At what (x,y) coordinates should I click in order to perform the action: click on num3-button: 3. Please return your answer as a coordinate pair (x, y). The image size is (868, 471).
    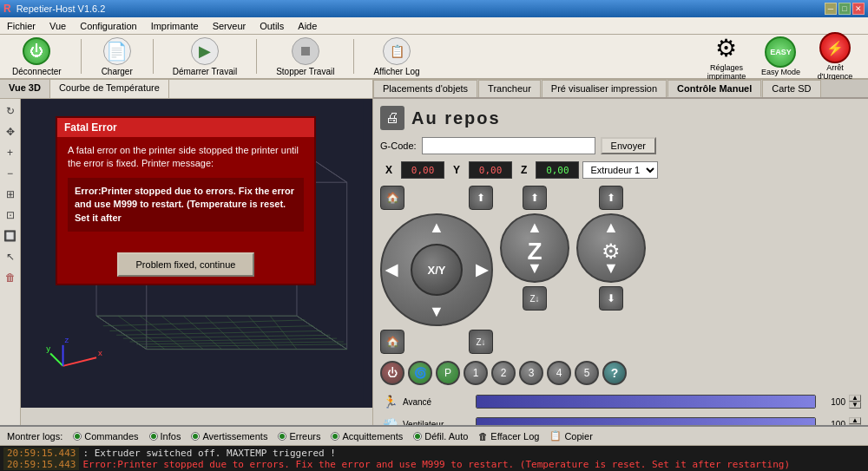
    Looking at the image, I should click on (531, 373).